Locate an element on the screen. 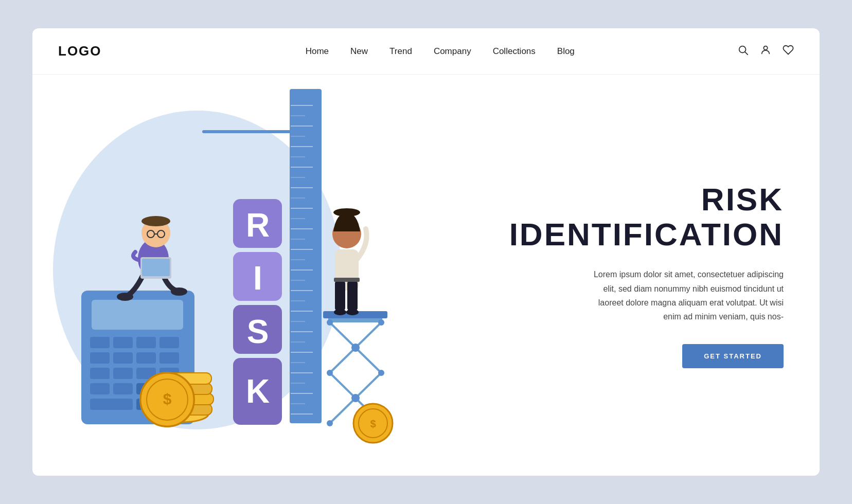 The height and width of the screenshot is (504, 852). hero-title-line2: IDENTIFICATION is located at coordinates (646, 235).